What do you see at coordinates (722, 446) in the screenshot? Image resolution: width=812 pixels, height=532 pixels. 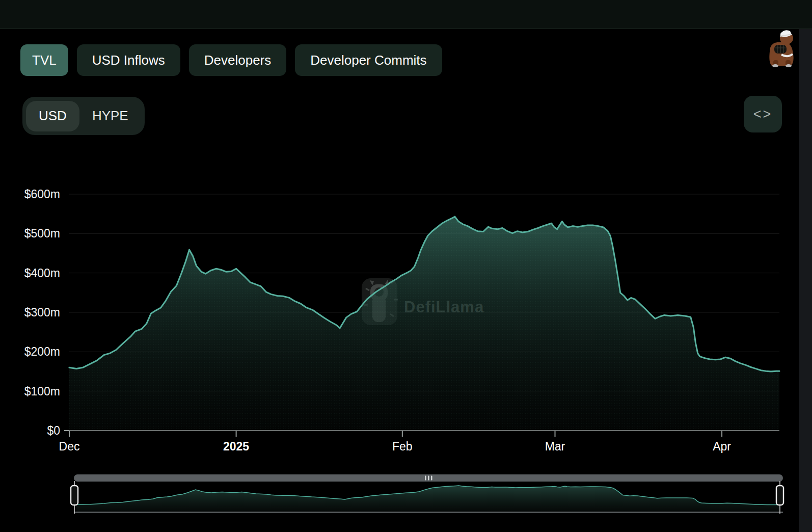 I see `x-axis-label: Apr` at bounding box center [722, 446].